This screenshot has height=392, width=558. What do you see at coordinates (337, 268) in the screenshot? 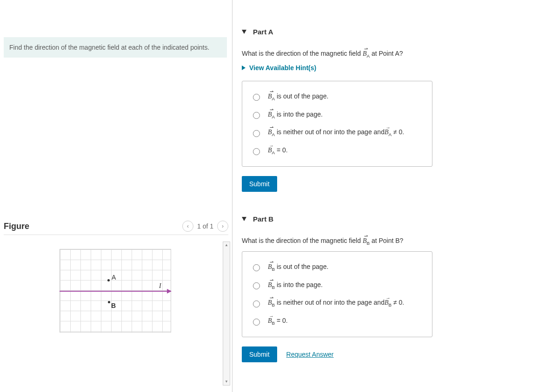
I see `part-b-option-1: ⇀BB is out of the page.` at bounding box center [337, 268].